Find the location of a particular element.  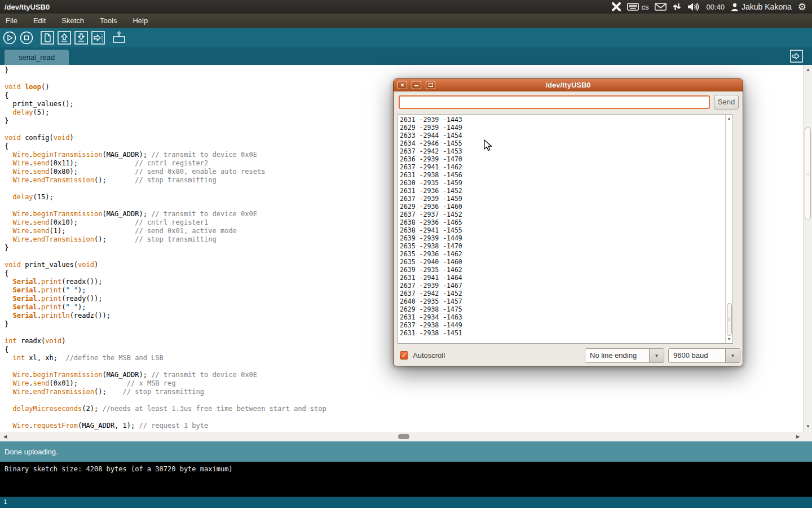

serial-line: 2631 -2934 -1463 is located at coordinates (566, 317).